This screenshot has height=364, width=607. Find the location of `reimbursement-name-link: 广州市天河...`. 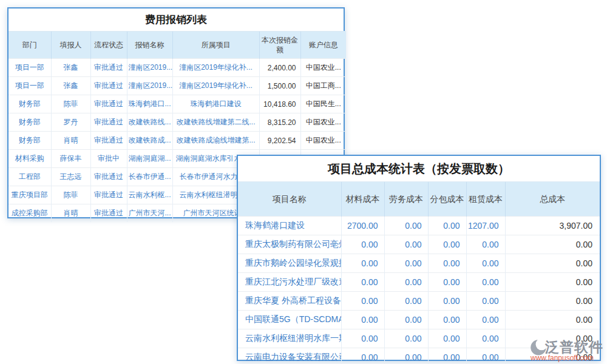

reimbursement-name-link: 广州市天河... is located at coordinates (149, 214).